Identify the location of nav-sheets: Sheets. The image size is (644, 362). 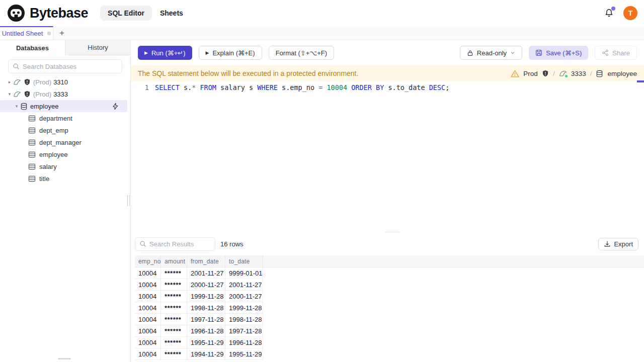
(172, 13).